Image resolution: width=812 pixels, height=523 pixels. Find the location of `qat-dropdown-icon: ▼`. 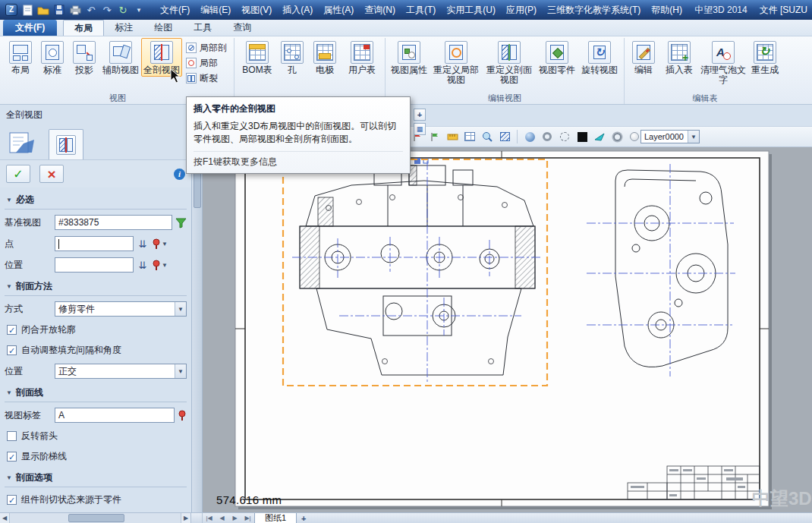

qat-dropdown-icon: ▼ is located at coordinates (139, 10).